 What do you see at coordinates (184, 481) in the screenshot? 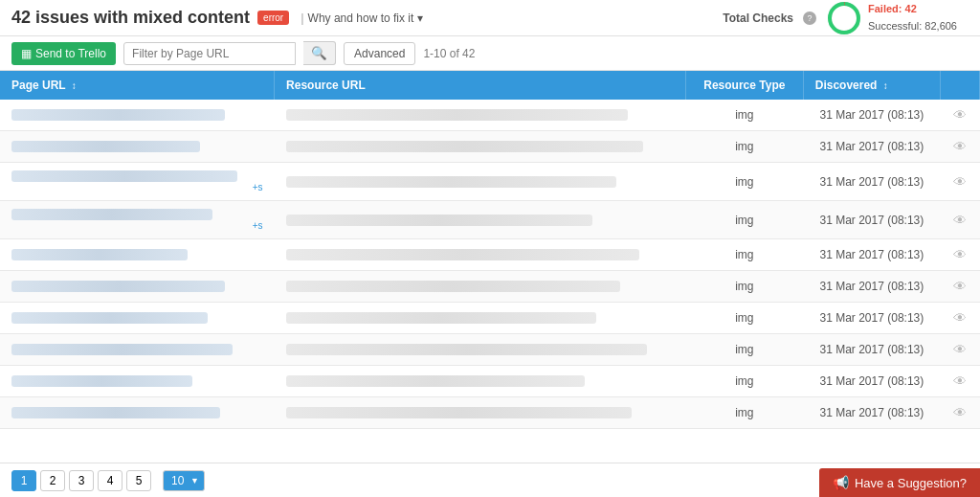
I see `per-page-select: 10 25 50` at bounding box center [184, 481].